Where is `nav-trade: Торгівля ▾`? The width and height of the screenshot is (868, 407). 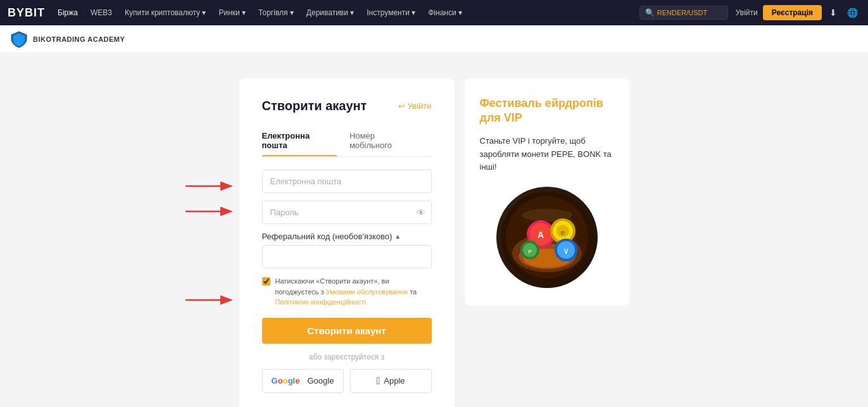 nav-trade: Торгівля ▾ is located at coordinates (276, 13).